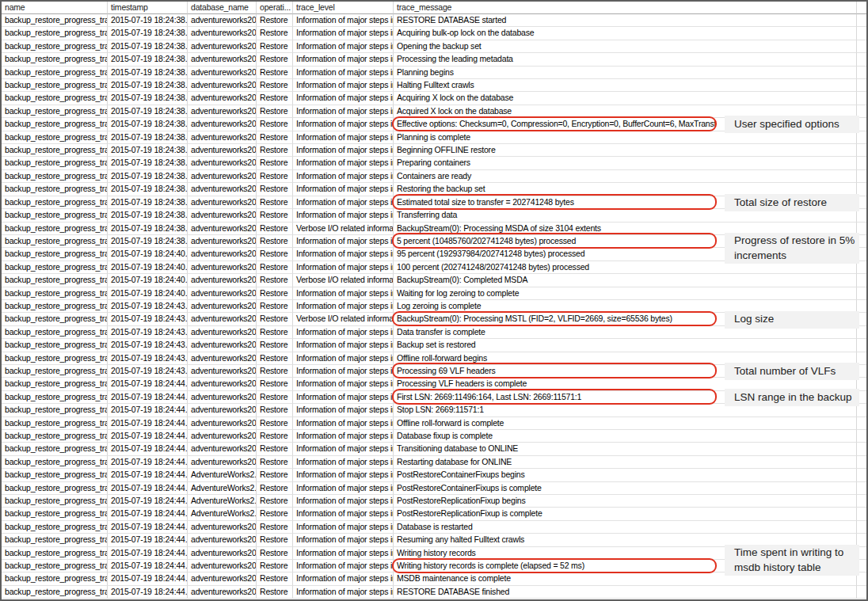 The width and height of the screenshot is (868, 601). What do you see at coordinates (625, 280) in the screenshot?
I see `trace-message-text: BackupStream(0): Completed MSDA` at bounding box center [625, 280].